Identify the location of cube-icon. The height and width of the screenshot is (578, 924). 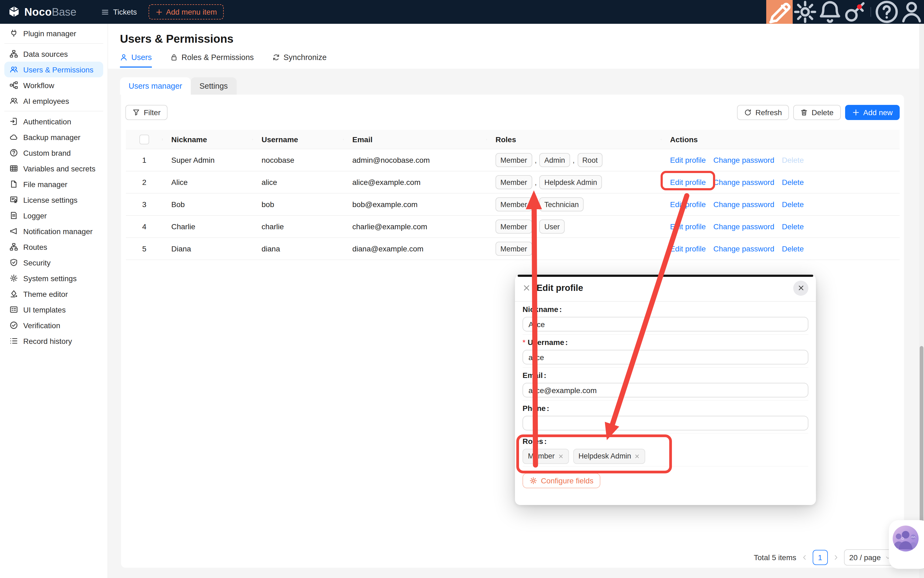
(14, 12).